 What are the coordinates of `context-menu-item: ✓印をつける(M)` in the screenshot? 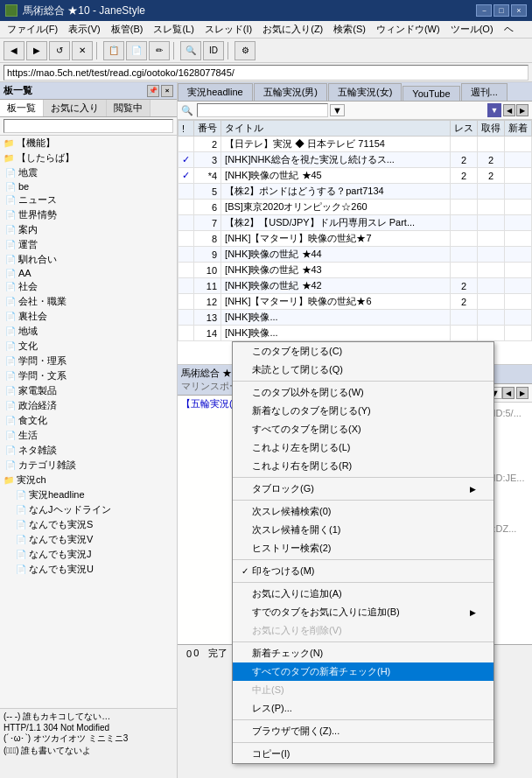 It's located at (363, 571).